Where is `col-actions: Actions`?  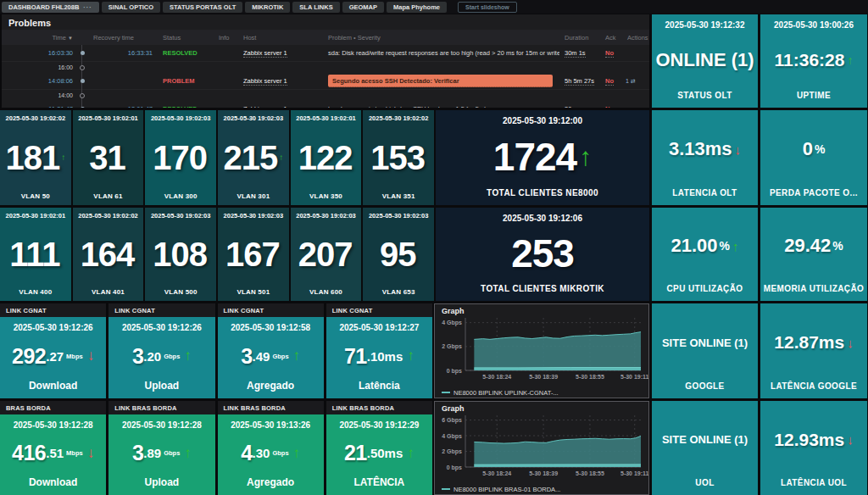 col-actions: Actions is located at coordinates (636, 37).